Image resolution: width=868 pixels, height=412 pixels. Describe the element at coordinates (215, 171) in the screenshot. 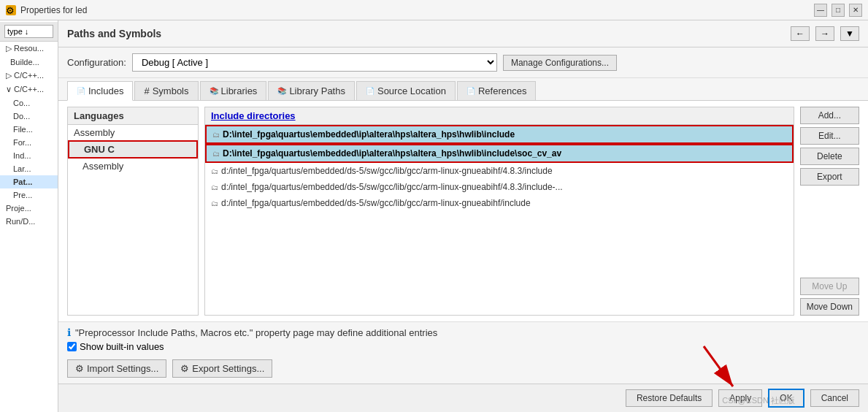

I see `dir-icon-3: 🗂` at that location.